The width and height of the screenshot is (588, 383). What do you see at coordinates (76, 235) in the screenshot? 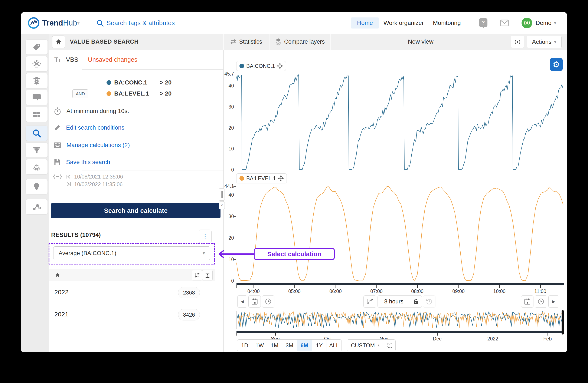
I see `results-title: RESULTS (10794)` at bounding box center [76, 235].